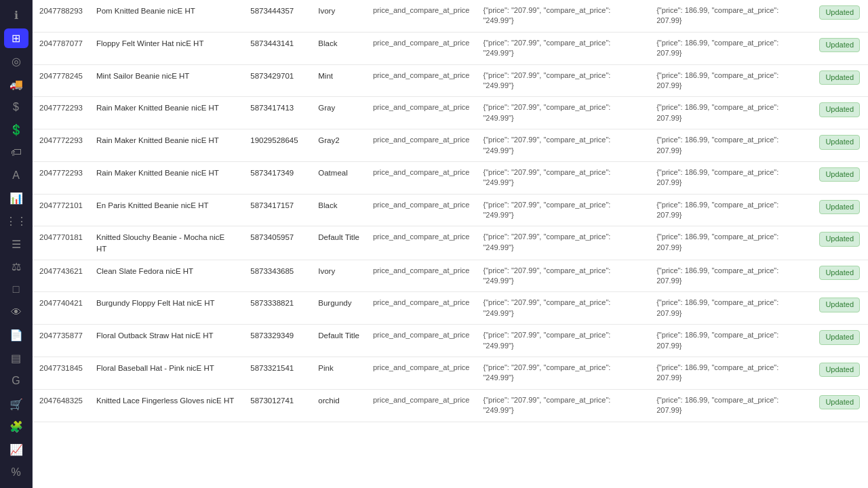 This screenshot has height=488, width=868. What do you see at coordinates (16, 16) in the screenshot?
I see `info-icon: ℹ` at bounding box center [16, 16].